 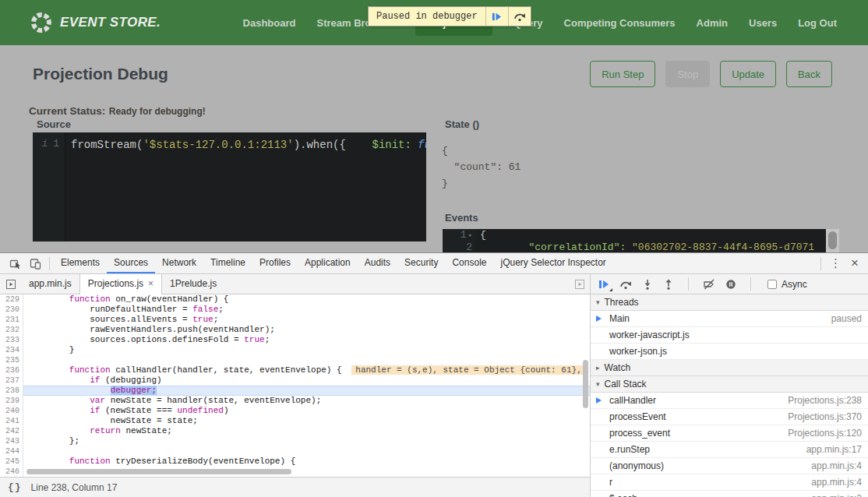 I want to click on file-tab-app-min-js: app.min.js, so click(x=50, y=284).